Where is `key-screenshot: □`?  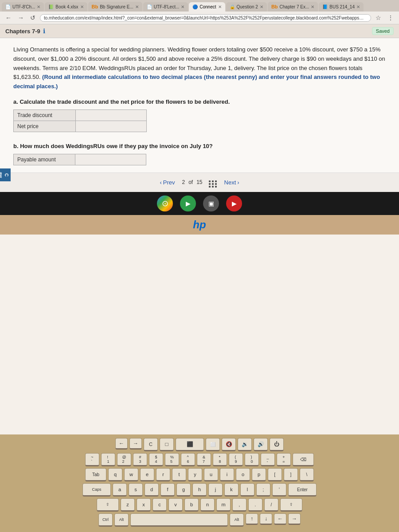 key-screenshot: □ is located at coordinates (167, 445).